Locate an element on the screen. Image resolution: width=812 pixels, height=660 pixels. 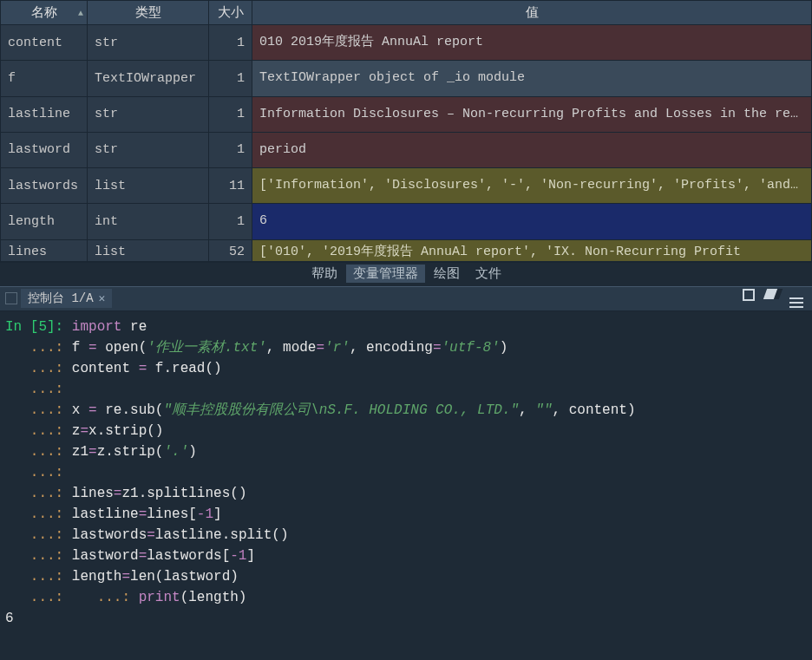
table-row: lastlinestr1Information Disclosures – No… is located at coordinates (406, 114).